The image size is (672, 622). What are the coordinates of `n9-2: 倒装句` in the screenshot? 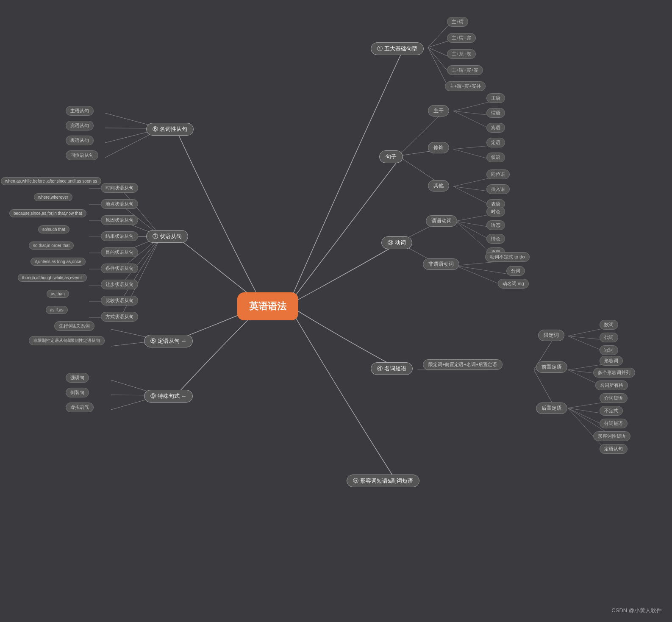 It's located at (77, 392).